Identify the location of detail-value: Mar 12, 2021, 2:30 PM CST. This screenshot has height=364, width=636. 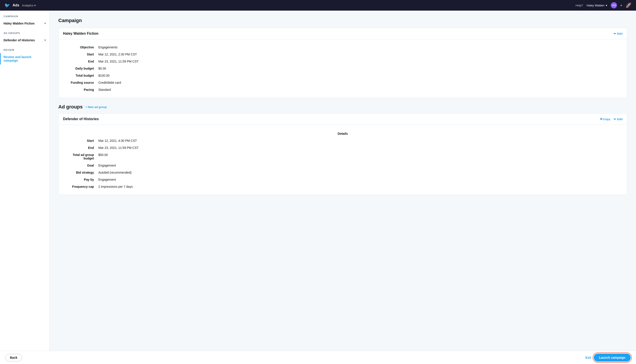
(118, 54).